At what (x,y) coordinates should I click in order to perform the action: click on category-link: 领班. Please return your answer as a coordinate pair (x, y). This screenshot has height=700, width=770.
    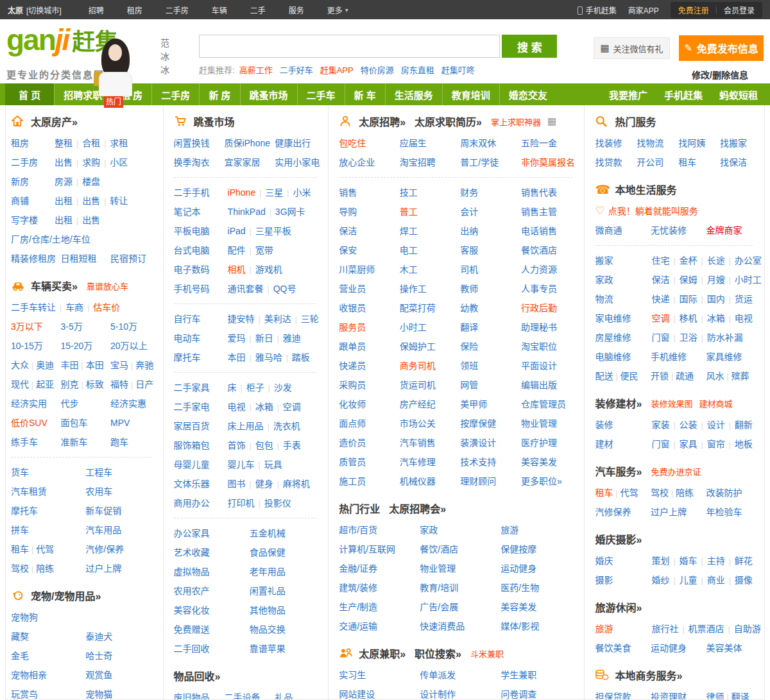
    Looking at the image, I should click on (469, 366).